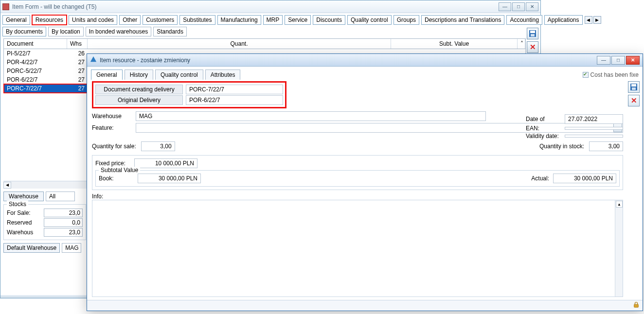  I want to click on book-label: Book:, so click(118, 178).